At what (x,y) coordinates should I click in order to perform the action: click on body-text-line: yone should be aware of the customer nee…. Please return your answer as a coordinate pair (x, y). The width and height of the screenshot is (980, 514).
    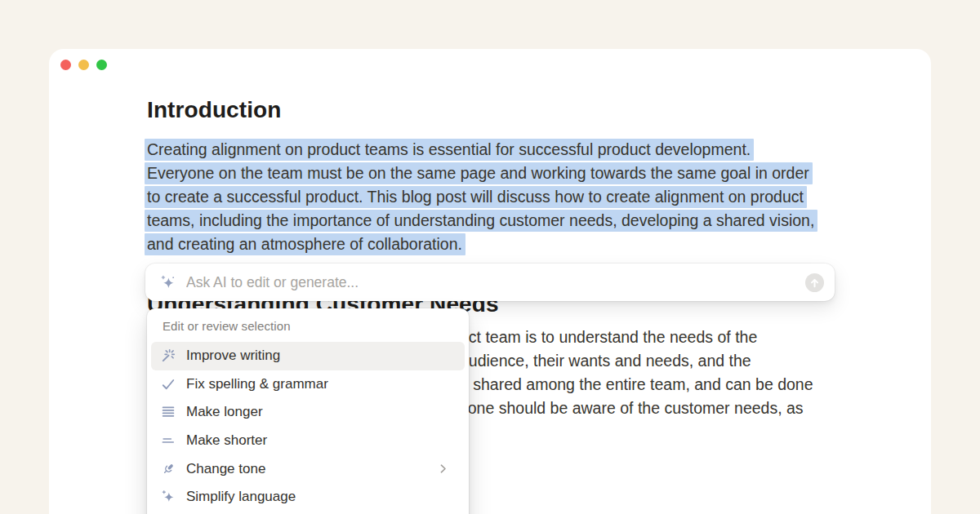
    Looking at the image, I should click on (637, 408).